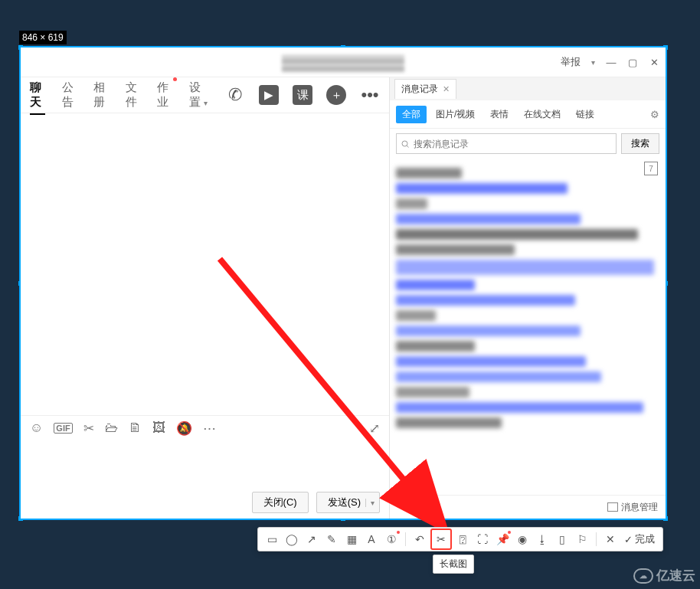 This screenshot has height=589, width=700. I want to click on input-toolbar: ☺ GIF ✂ 🗁 🗎 🖼 🔕 ⋯ ⤢, so click(205, 427).